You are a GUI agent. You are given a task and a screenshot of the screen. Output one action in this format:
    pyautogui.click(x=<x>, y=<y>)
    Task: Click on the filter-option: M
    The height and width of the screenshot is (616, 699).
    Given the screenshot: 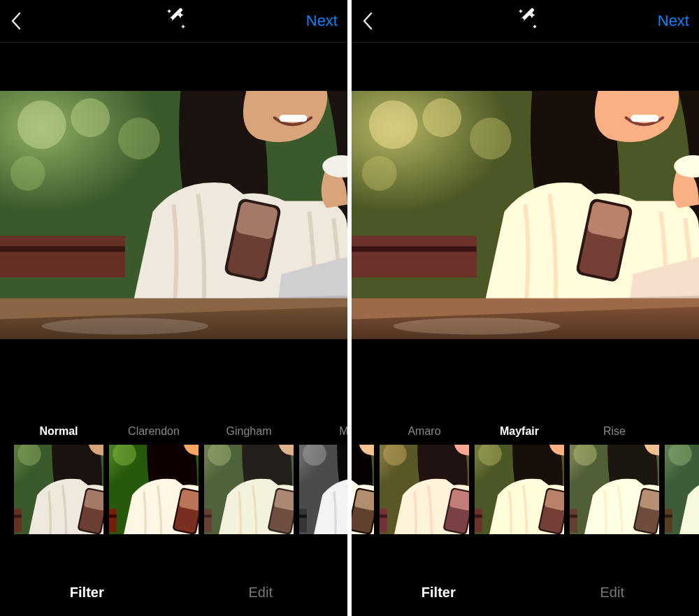 What is the action you would take?
    pyautogui.click(x=322, y=488)
    